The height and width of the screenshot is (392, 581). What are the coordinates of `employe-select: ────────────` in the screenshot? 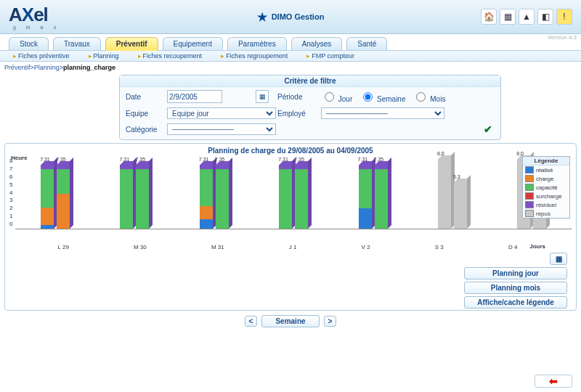 It's located at (383, 113).